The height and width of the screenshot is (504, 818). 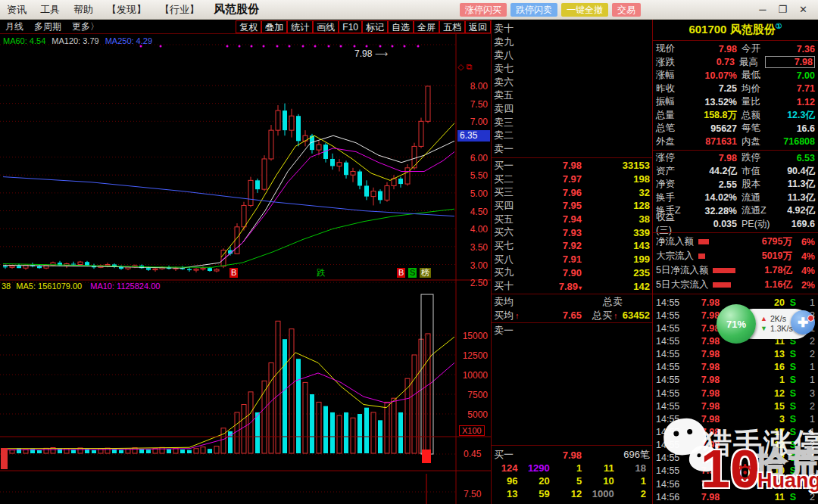 I want to click on toolbar-button-F10: F10, so click(x=350, y=27).